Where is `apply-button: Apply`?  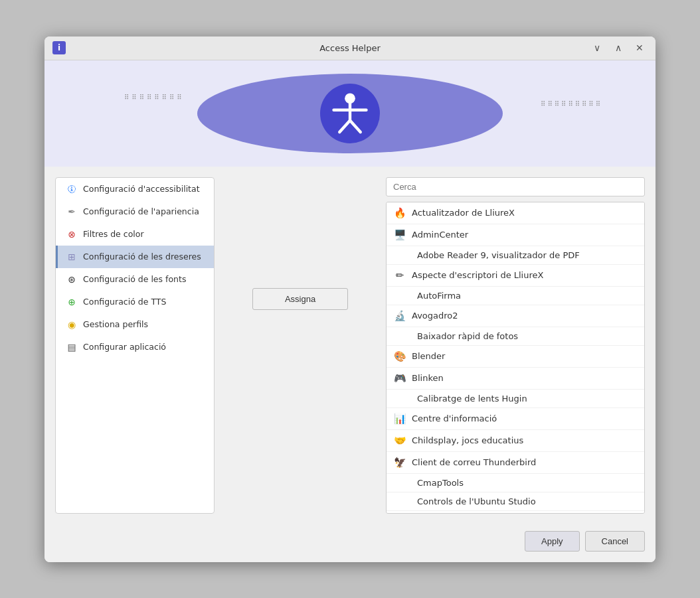 apply-button: Apply is located at coordinates (553, 542).